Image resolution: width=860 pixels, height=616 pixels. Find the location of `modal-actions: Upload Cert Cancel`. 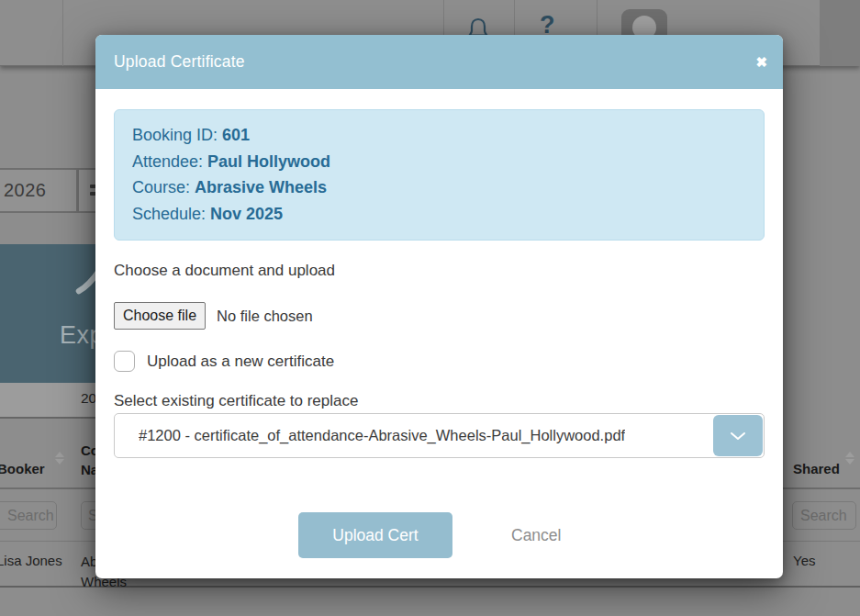

modal-actions: Upload Cert Cancel is located at coordinates (439, 535).